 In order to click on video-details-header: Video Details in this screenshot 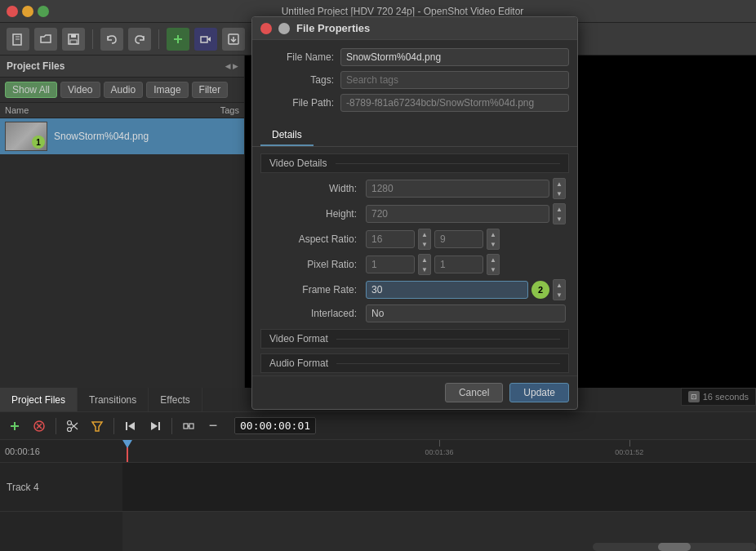, I will do `click(415, 163)`.